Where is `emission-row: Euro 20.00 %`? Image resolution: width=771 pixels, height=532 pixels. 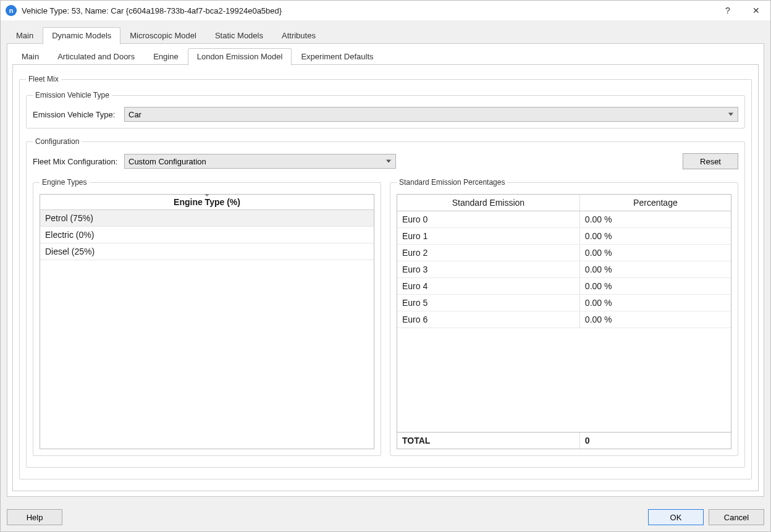
emission-row: Euro 20.00 % is located at coordinates (564, 253).